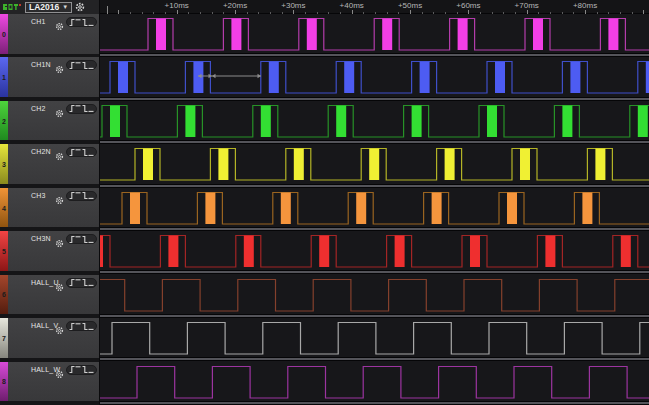 This screenshot has height=405, width=649. Describe the element at coordinates (38, 108) in the screenshot. I see `channel-name-label: CH2` at that location.